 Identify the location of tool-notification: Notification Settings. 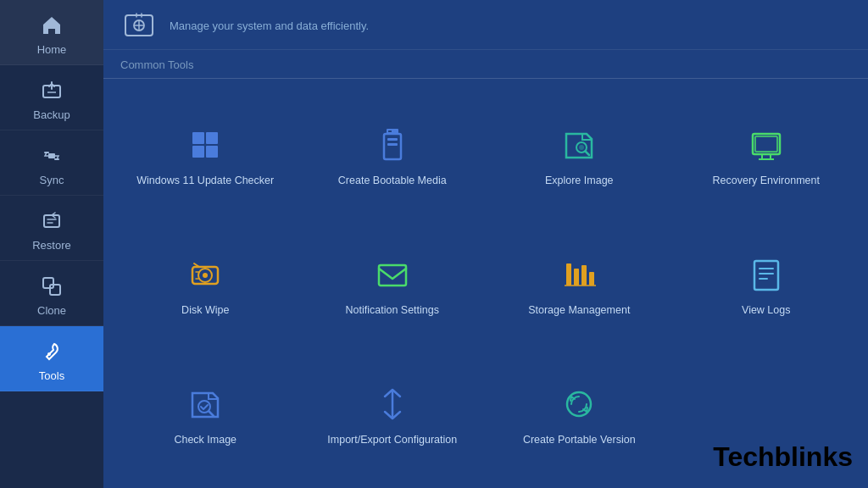
(393, 285).